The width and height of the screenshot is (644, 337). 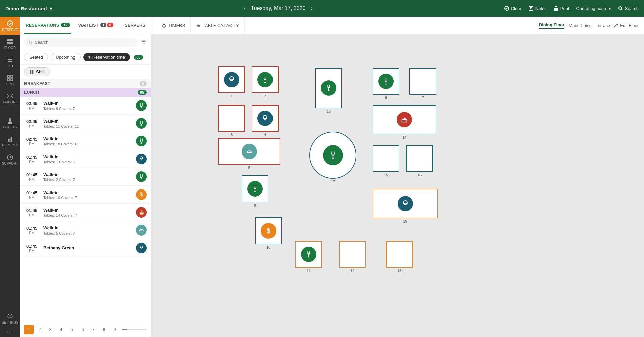 I want to click on table-row: 02:45 PM Walk-in Tables: 9 Covers: 7, so click(x=85, y=106).